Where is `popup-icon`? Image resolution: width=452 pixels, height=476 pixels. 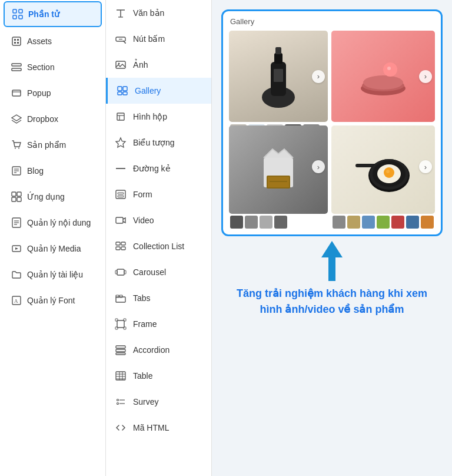 popup-icon is located at coordinates (16, 93).